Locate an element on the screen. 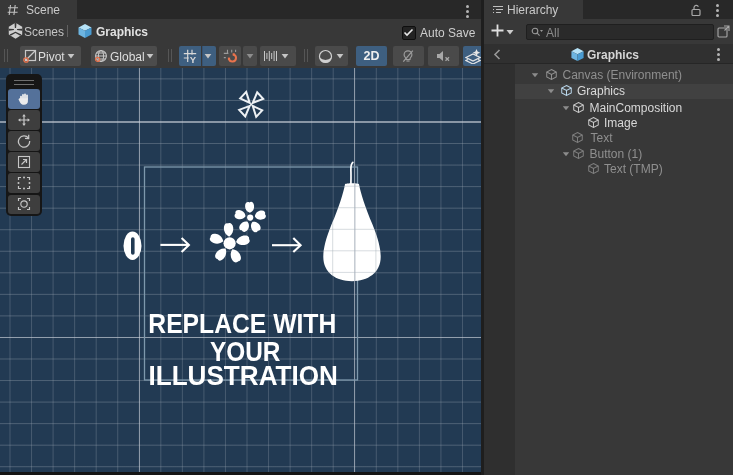  svg-text: ILLUSTRATION is located at coordinates (243, 375).